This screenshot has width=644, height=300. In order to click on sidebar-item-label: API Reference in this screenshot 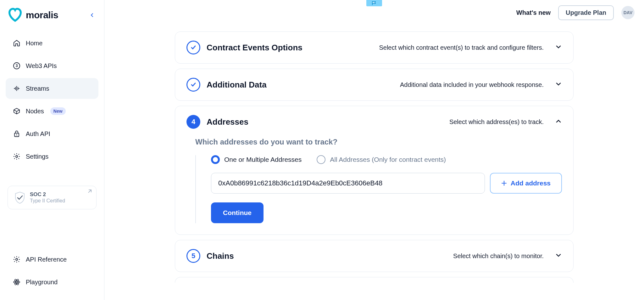, I will do `click(46, 259)`.